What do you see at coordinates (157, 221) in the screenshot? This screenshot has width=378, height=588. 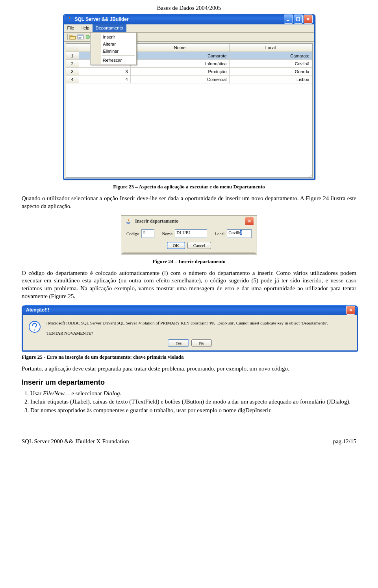 I see `dialog-title: Inserir departamento` at bounding box center [157, 221].